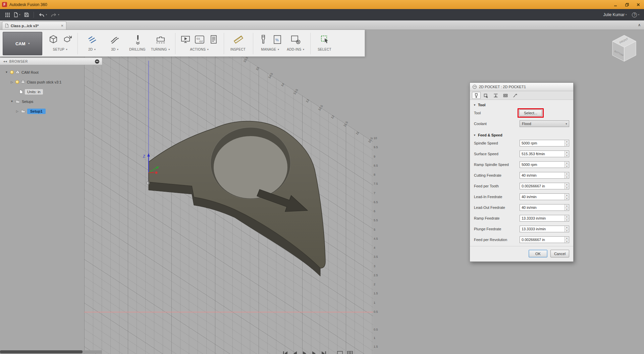 The width and height of the screenshot is (644, 354). What do you see at coordinates (238, 40) in the screenshot?
I see `measure-icon` at bounding box center [238, 40].